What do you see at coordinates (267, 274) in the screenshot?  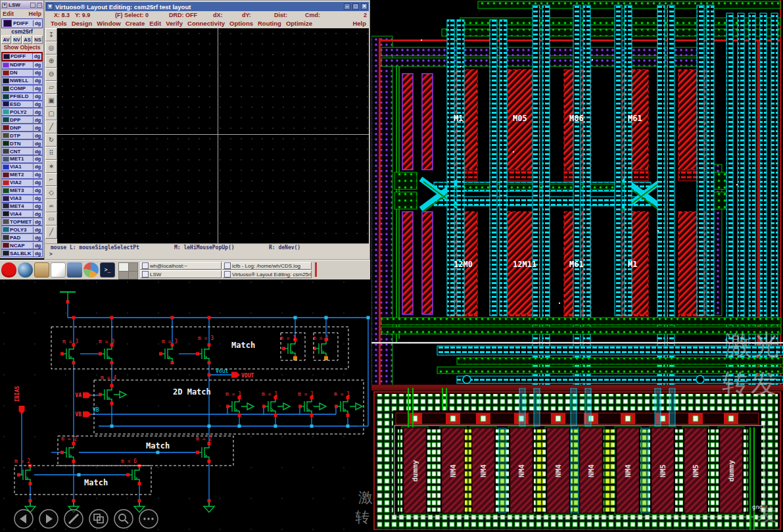 I see `taskbar-window-button-3: Virtuoso® Layout Editing: csm25rf` at bounding box center [267, 274].